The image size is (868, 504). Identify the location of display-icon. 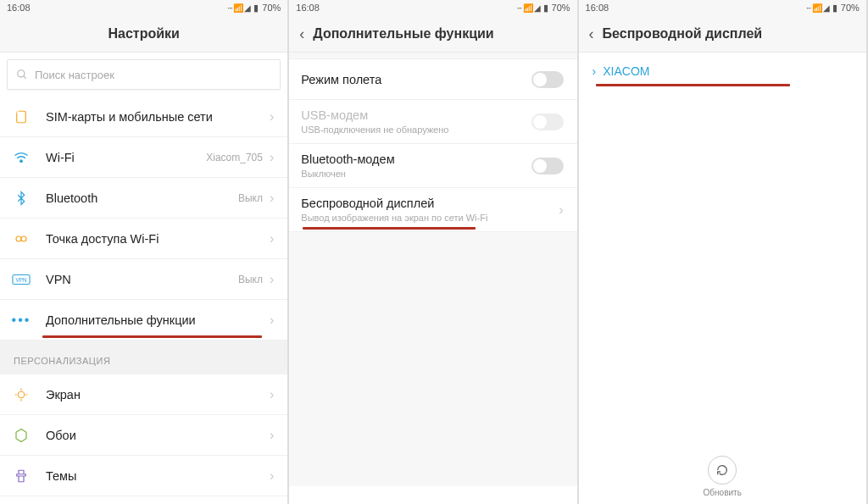
(21, 395).